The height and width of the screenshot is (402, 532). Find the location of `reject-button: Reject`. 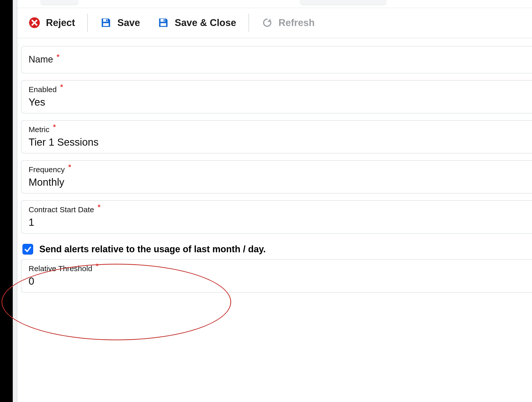

reject-button: Reject is located at coordinates (52, 23).